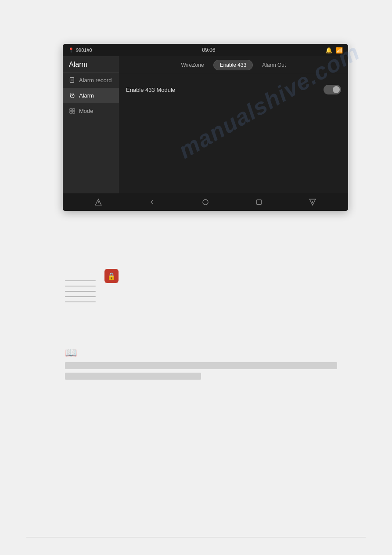 The image size is (392, 555). What do you see at coordinates (80, 50) in the screenshot?
I see `status-bar-left: 📍 9901#0` at bounding box center [80, 50].